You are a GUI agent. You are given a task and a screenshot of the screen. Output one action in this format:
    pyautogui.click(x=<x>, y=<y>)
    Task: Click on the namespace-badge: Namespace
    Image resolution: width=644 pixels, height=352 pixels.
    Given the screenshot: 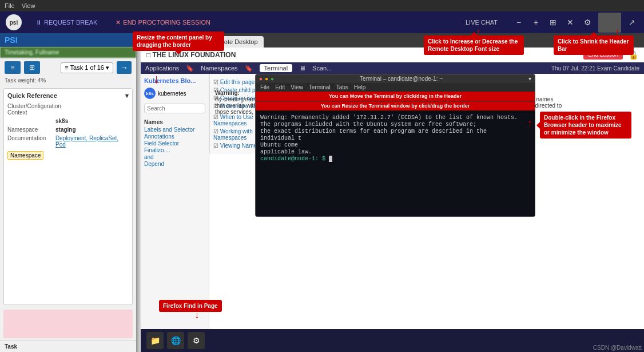 What is the action you would take?
    pyautogui.click(x=25, y=156)
    